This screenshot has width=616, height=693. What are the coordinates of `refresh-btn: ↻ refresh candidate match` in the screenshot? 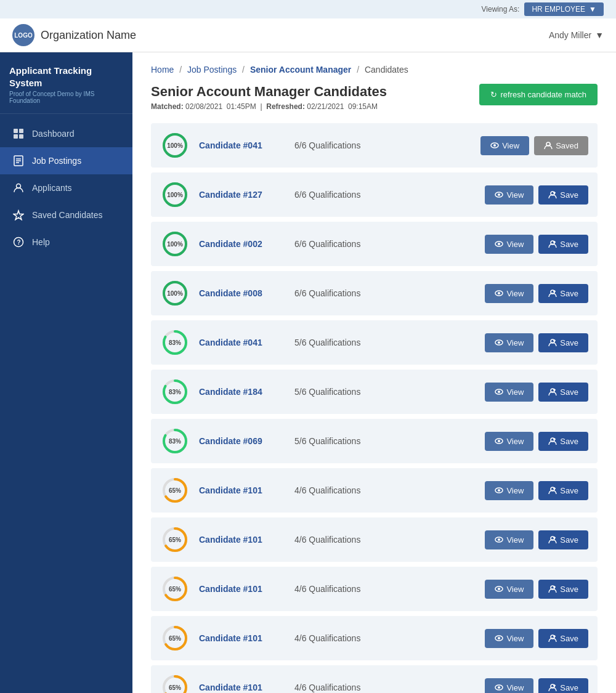 It's located at (538, 95).